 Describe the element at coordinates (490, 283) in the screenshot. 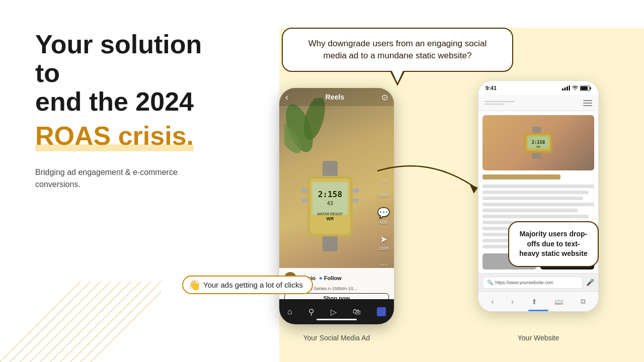

I see `url-search-icon: 🔍` at that location.